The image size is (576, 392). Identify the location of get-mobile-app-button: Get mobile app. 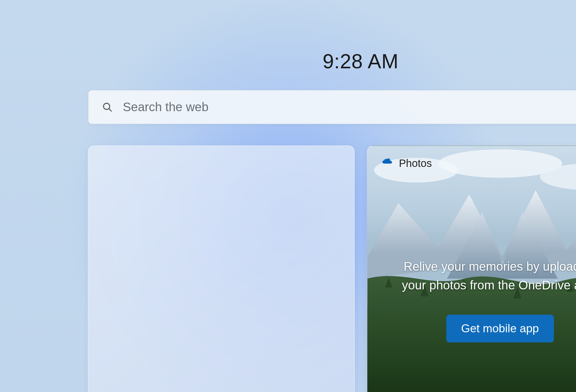
(500, 328).